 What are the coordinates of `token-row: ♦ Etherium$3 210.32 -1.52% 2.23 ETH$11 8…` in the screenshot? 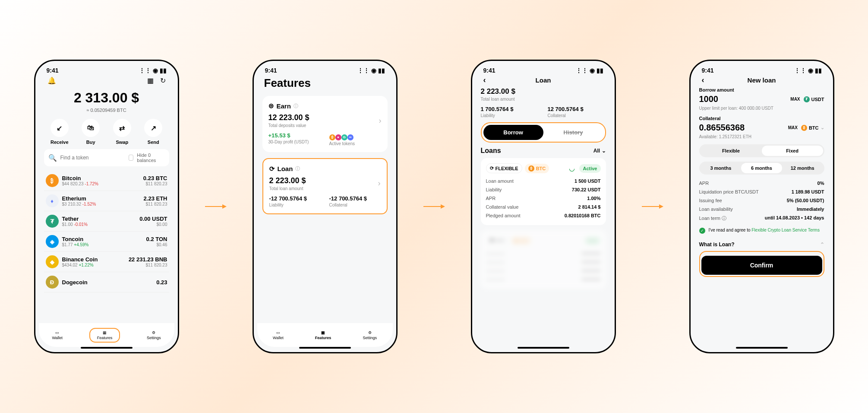 It's located at (107, 201).